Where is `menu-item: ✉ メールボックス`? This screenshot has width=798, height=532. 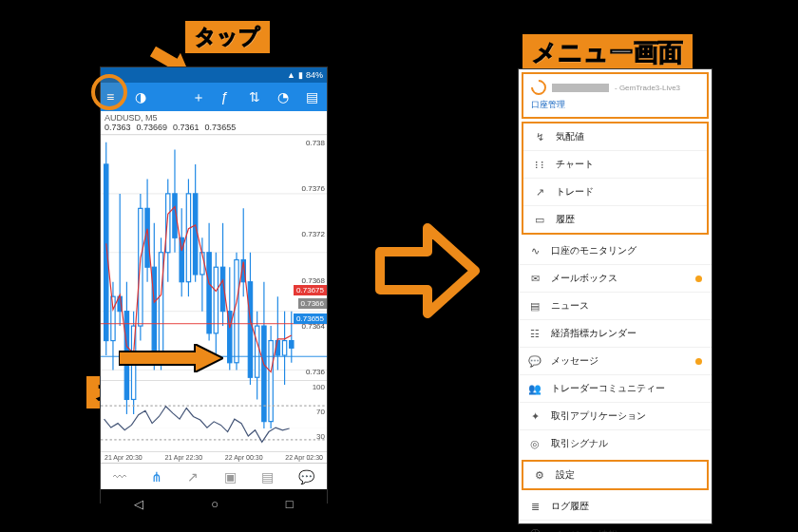 menu-item: ✉ メールボックス is located at coordinates (616, 277).